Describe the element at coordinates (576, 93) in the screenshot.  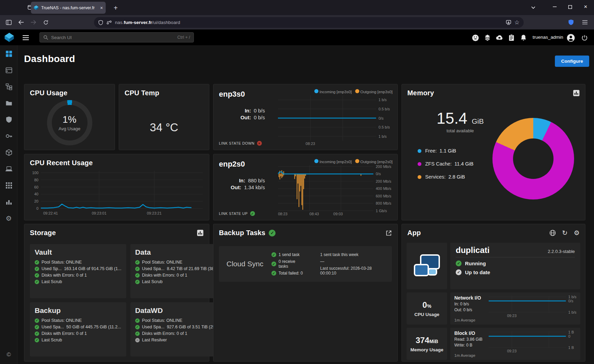
I see `memory-reports-icon` at that location.